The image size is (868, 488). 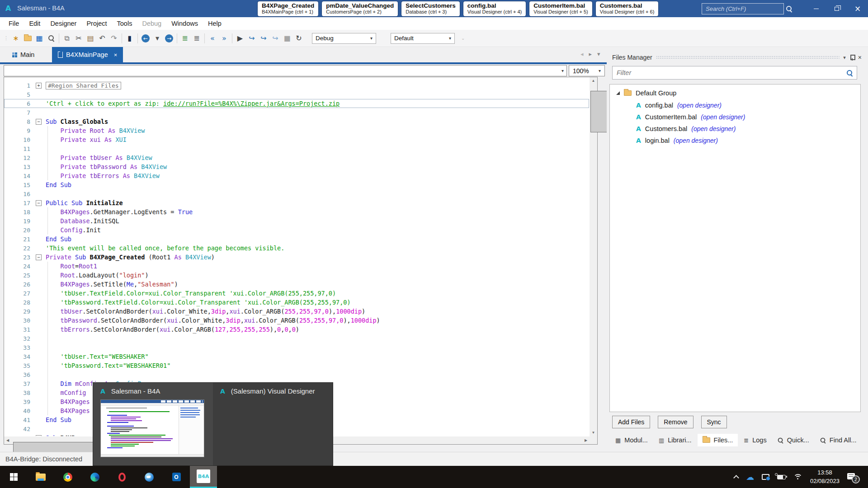 I want to click on new-icon: ∗, so click(x=16, y=38).